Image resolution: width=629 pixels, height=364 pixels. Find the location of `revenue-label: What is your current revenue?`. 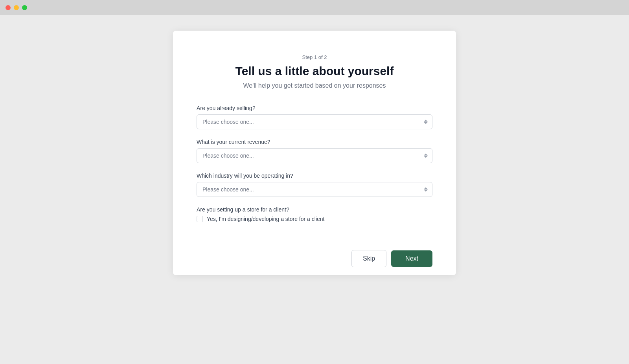

revenue-label: What is your current revenue? is located at coordinates (314, 142).